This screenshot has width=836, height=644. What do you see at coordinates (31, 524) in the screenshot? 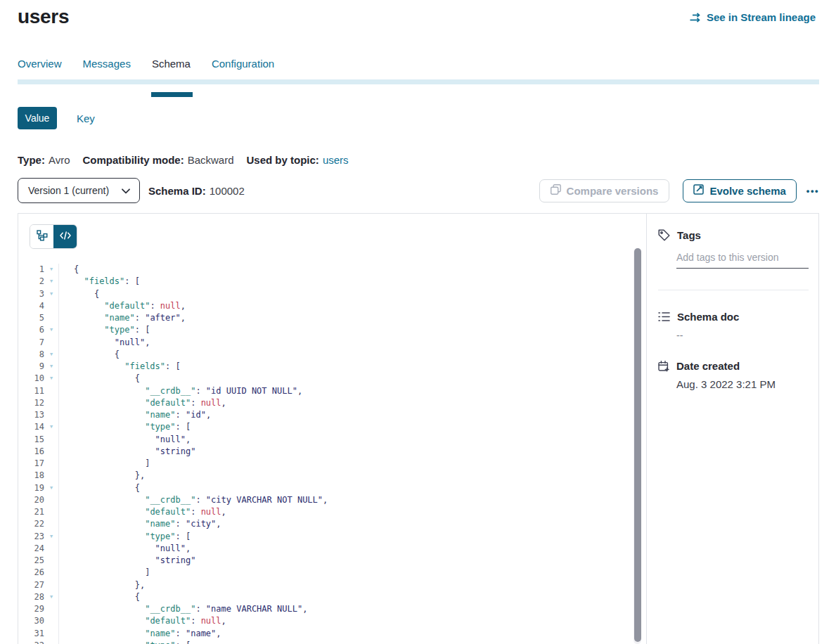
I see `line-number: 22` at bounding box center [31, 524].